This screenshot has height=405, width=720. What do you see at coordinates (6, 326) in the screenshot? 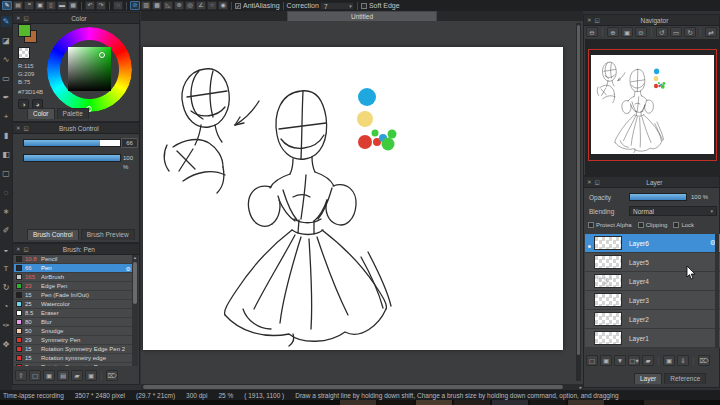
I see `detail-pen-tool-icon: ✑` at bounding box center [6, 326].